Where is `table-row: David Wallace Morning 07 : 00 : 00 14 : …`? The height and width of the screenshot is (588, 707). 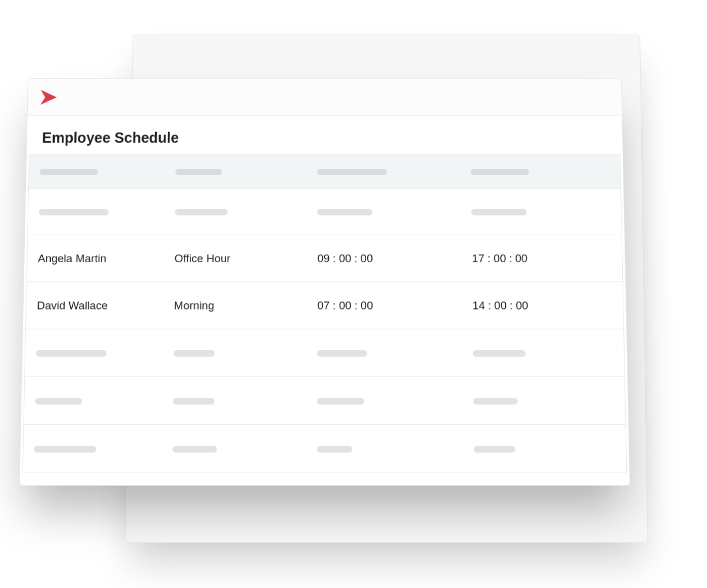 table-row: David Wallace Morning 07 : 00 : 00 14 : … is located at coordinates (324, 306).